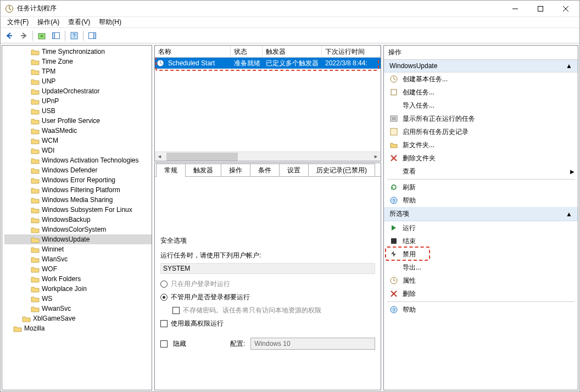 Image resolution: width=580 pixels, height=392 pixels. What do you see at coordinates (481, 79) in the screenshot?
I see `action-create-basic-task: 创建基本任务...` at bounding box center [481, 79].